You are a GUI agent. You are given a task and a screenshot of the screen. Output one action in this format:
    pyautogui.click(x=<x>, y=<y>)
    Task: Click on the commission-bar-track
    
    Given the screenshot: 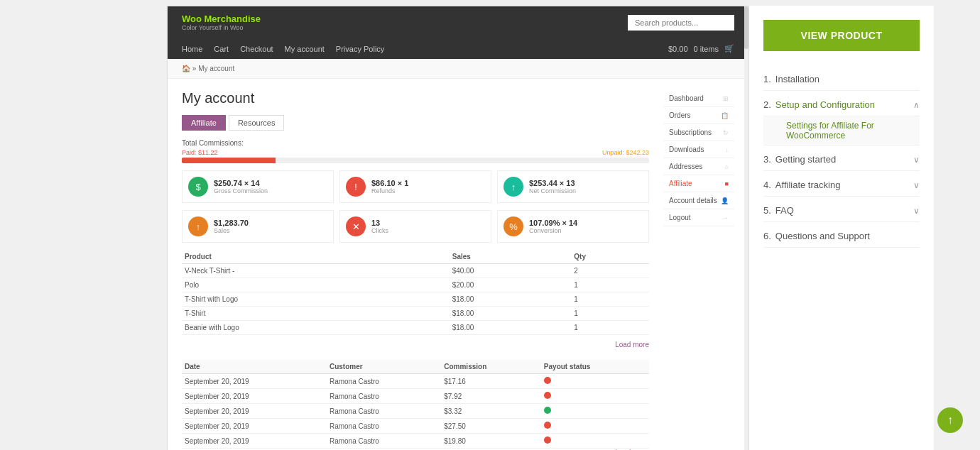 What is the action you would take?
    pyautogui.click(x=415, y=160)
    